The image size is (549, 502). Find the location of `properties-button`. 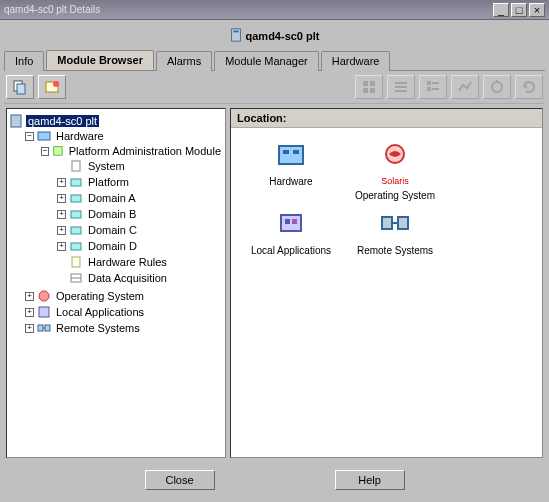

properties-button is located at coordinates (497, 87).